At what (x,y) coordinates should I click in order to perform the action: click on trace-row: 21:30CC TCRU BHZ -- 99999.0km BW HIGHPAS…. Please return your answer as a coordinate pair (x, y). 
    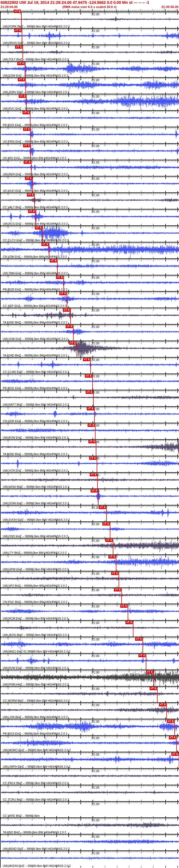
    Looking at the image, I should click on (90, 793).